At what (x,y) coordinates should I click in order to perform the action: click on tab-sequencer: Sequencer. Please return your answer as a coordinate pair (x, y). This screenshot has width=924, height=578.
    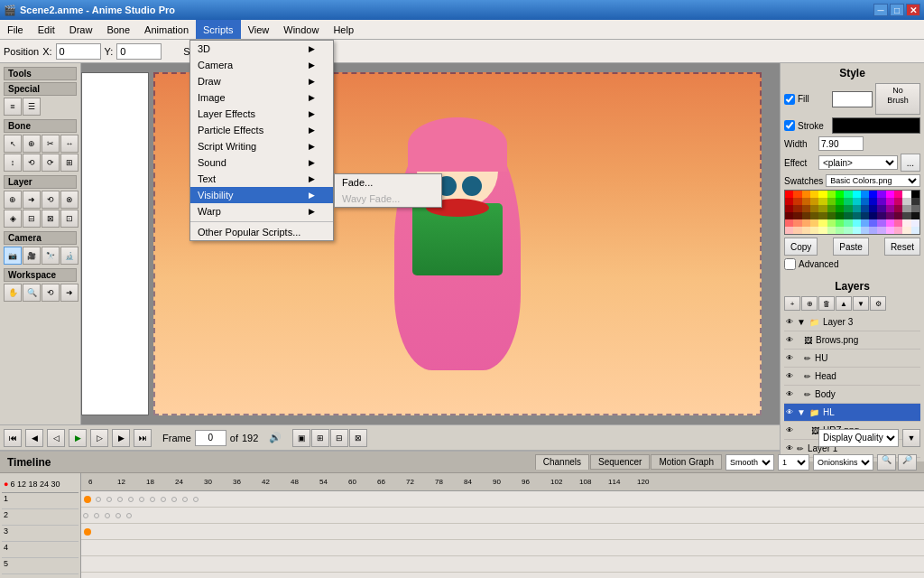
    Looking at the image, I should click on (620, 462).